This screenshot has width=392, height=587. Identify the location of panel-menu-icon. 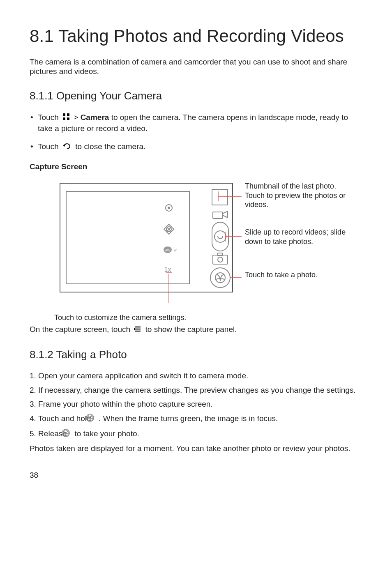
(138, 330).